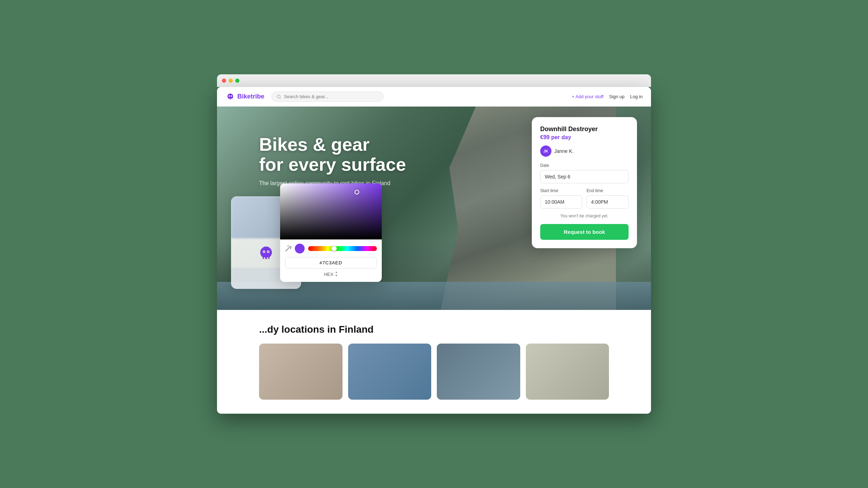  Describe the element at coordinates (331, 233) in the screenshot. I see `color-picker-overlay: HEX ▲ ▼` at that location.